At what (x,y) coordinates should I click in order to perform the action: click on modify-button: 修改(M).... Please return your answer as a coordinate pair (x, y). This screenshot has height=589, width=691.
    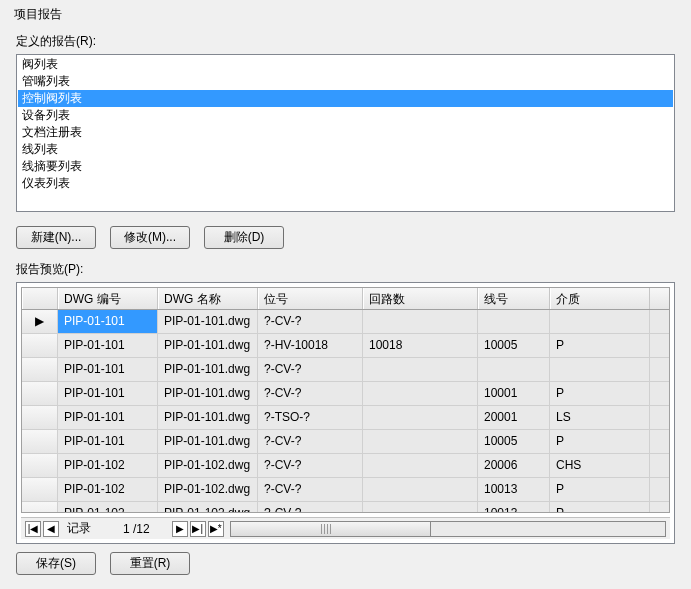
    Looking at the image, I should click on (150, 238).